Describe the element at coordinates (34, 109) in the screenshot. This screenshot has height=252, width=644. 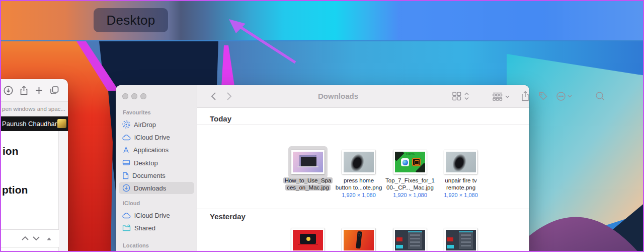
I see `page-caption-fragment: pen windows and spac...` at that location.